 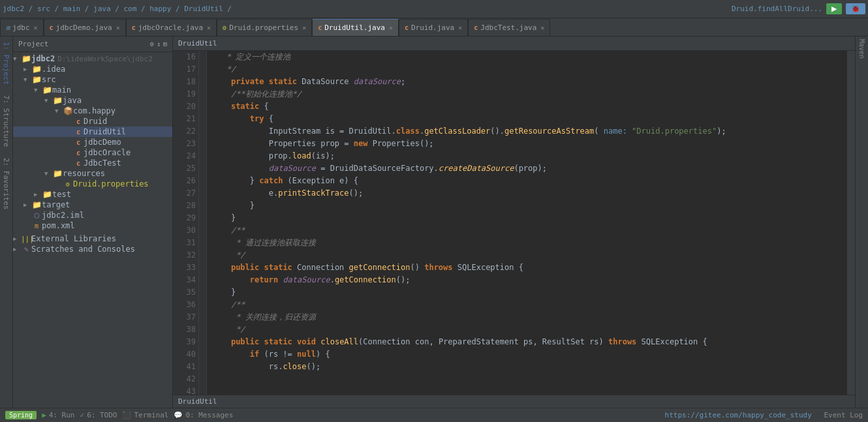 I want to click on java-icon-jdbcdemo: c, so click(x=78, y=142).